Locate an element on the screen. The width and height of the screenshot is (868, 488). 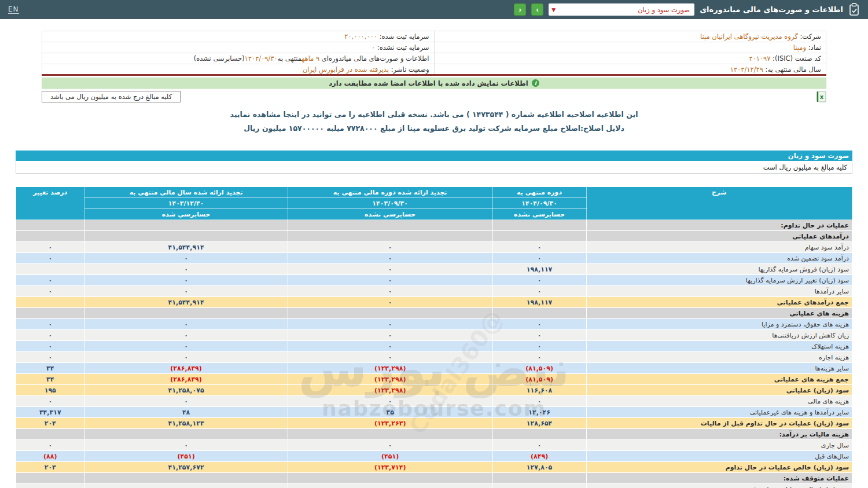
row-label: سود (زیان) خالص عملیات متوقف شده is located at coordinates (719, 486).